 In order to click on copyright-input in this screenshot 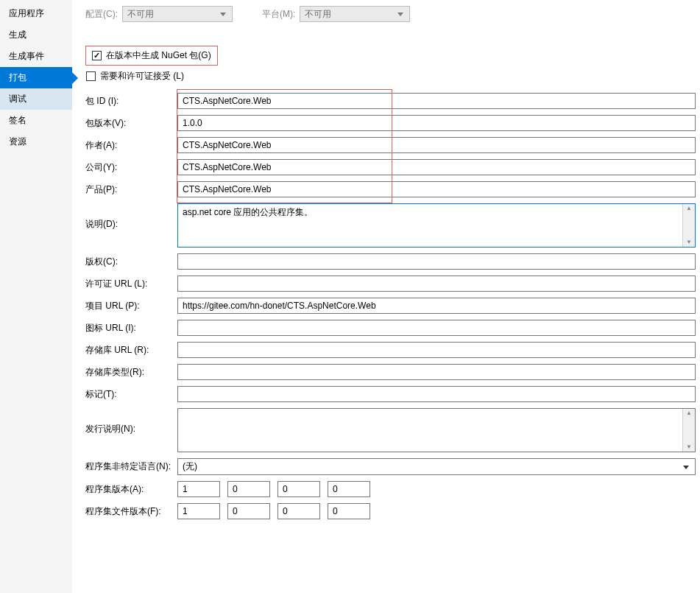, I will do `click(436, 262)`.